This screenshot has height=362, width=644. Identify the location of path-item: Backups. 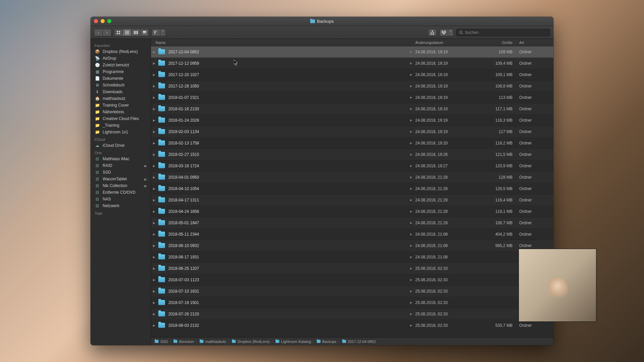
(326, 342).